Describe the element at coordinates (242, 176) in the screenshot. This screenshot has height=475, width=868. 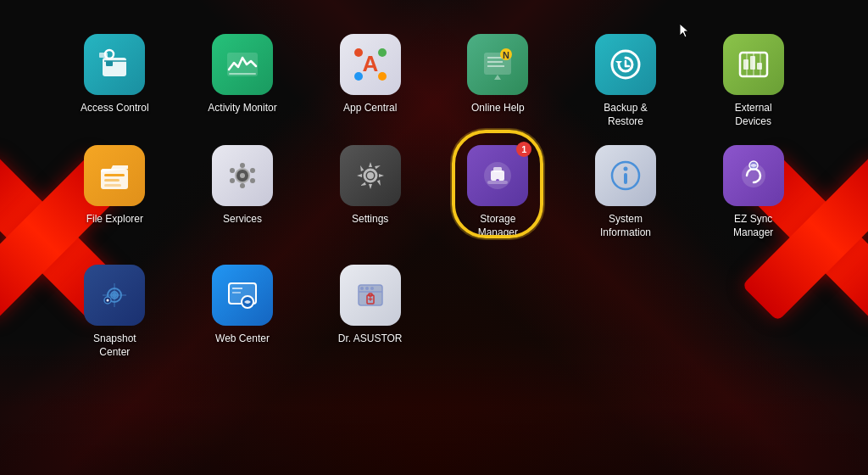
I see `icon-services` at that location.